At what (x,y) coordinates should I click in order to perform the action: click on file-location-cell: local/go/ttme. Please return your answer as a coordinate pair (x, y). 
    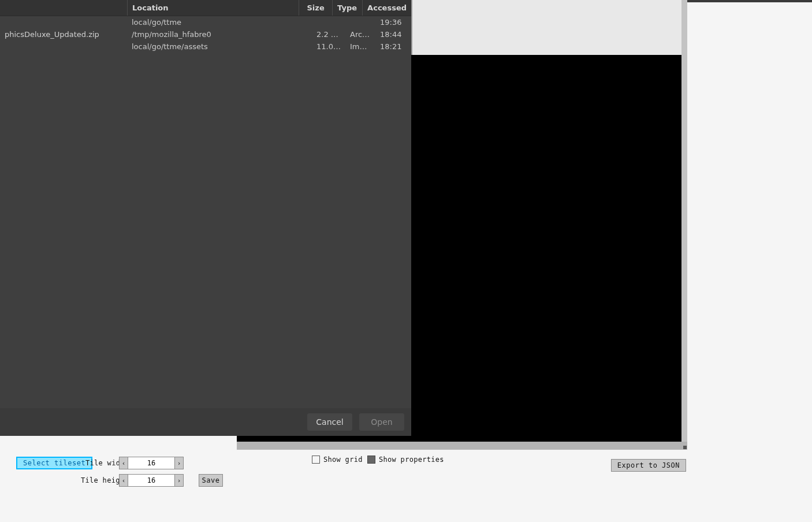
    Looking at the image, I should click on (219, 22).